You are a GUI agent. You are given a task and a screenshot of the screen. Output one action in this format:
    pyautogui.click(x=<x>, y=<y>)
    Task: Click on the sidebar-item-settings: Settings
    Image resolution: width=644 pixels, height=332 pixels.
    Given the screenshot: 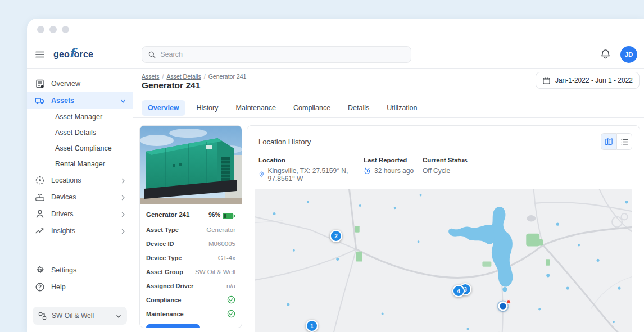 What is the action you would take?
    pyautogui.click(x=80, y=270)
    